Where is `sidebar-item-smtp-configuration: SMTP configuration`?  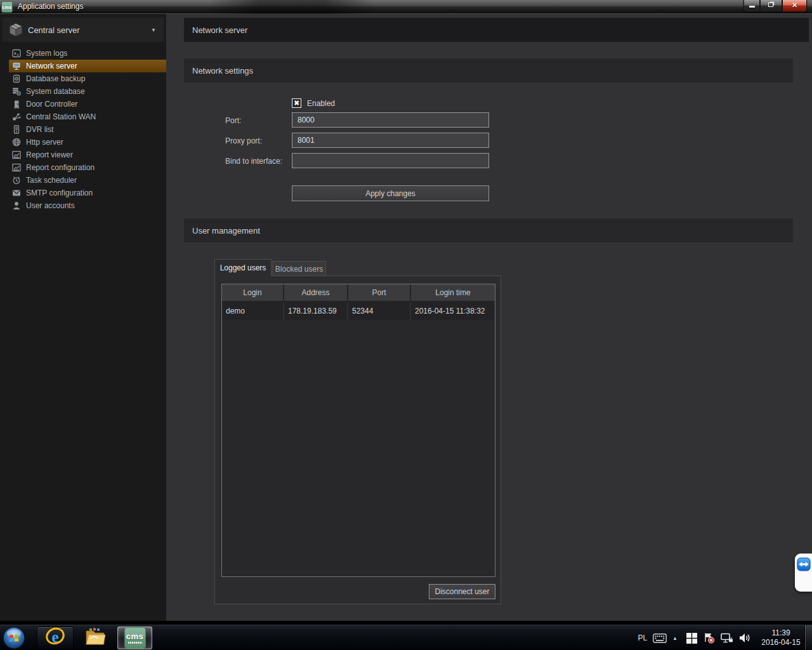 sidebar-item-smtp-configuration: SMTP configuration is located at coordinates (88, 193).